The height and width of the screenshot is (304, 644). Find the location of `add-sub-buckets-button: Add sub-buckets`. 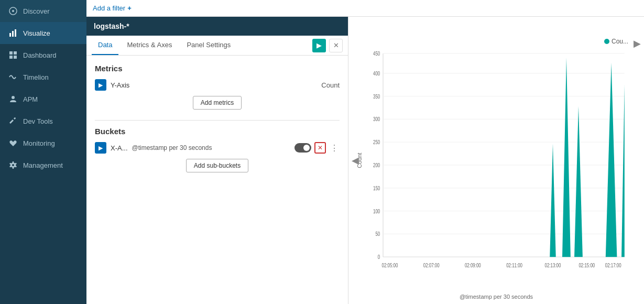

add-sub-buckets-button: Add sub-buckets is located at coordinates (217, 166).